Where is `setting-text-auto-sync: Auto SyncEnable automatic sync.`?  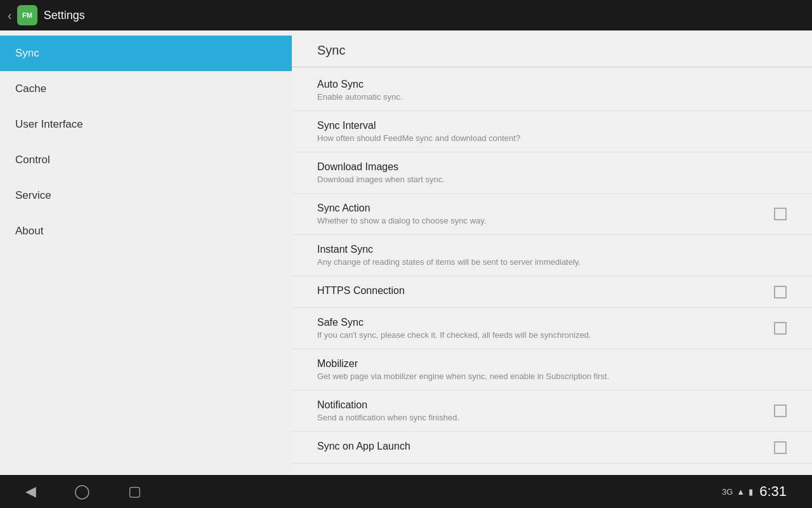 setting-text-auto-sync: Auto SyncEnable automatic sync. is located at coordinates (552, 90).